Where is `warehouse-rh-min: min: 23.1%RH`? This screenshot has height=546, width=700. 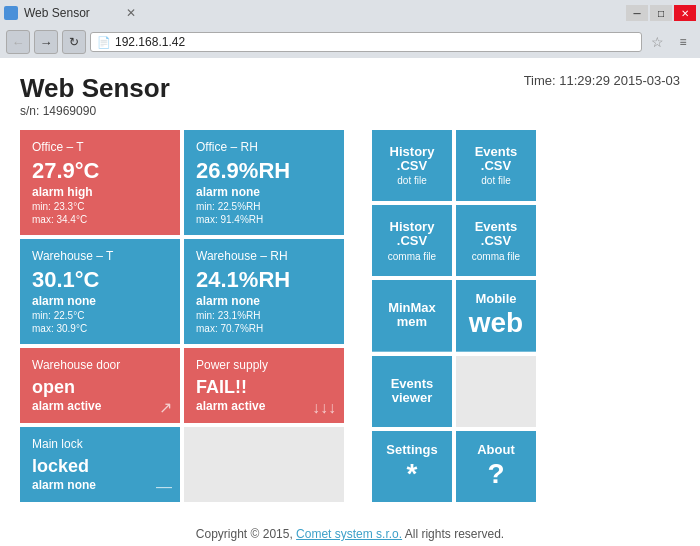
warehouse-rh-min: min: 23.1%RH is located at coordinates (264, 316).